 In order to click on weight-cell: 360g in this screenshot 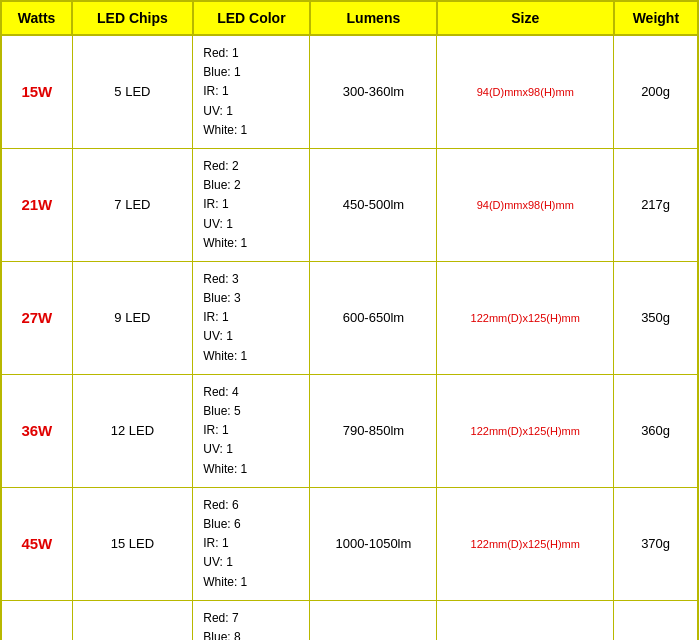, I will do `click(656, 430)`.